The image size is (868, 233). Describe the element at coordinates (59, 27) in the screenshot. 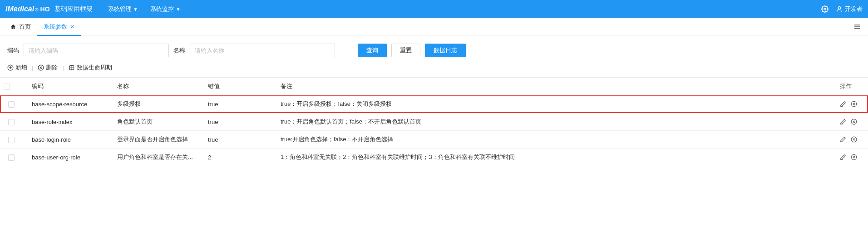

I see `tab-system-params: 系统参数 ✕` at that location.